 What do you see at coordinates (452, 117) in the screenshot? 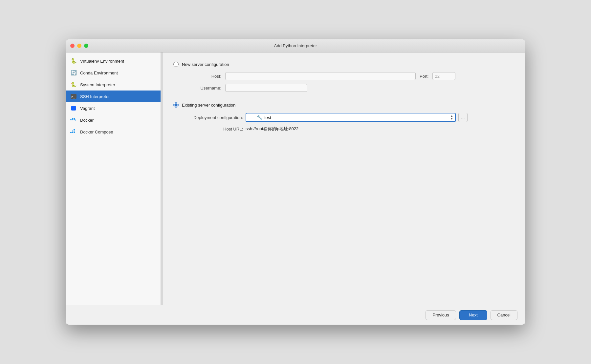
I see `select-chevron: ▲ ▼` at bounding box center [452, 117].